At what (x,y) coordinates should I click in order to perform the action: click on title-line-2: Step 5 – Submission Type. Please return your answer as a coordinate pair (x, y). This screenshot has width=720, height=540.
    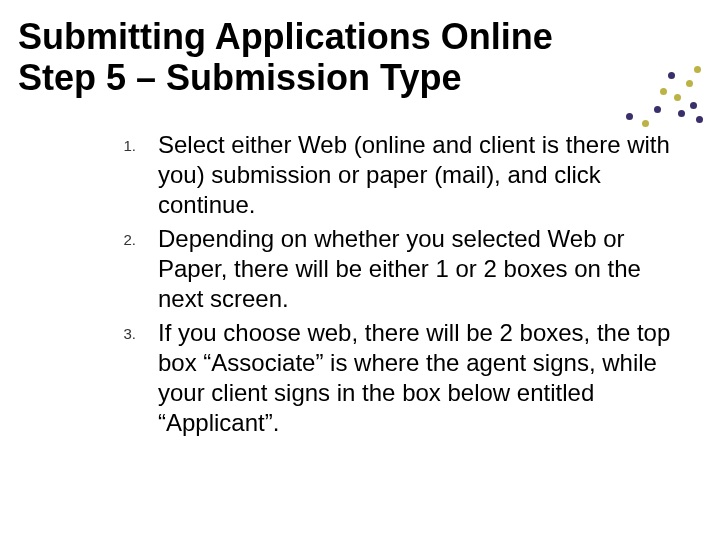
    Looking at the image, I should click on (240, 78).